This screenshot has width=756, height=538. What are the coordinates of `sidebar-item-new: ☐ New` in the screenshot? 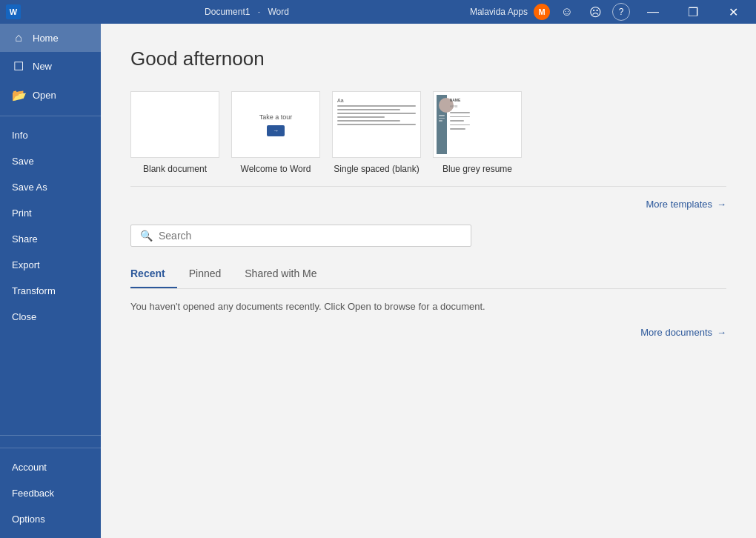 It's located at (50, 67).